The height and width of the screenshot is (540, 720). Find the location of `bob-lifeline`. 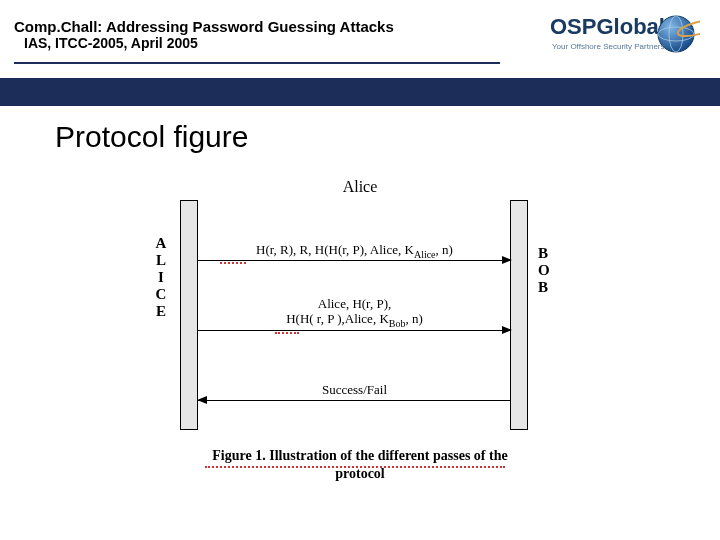

bob-lifeline is located at coordinates (519, 315).